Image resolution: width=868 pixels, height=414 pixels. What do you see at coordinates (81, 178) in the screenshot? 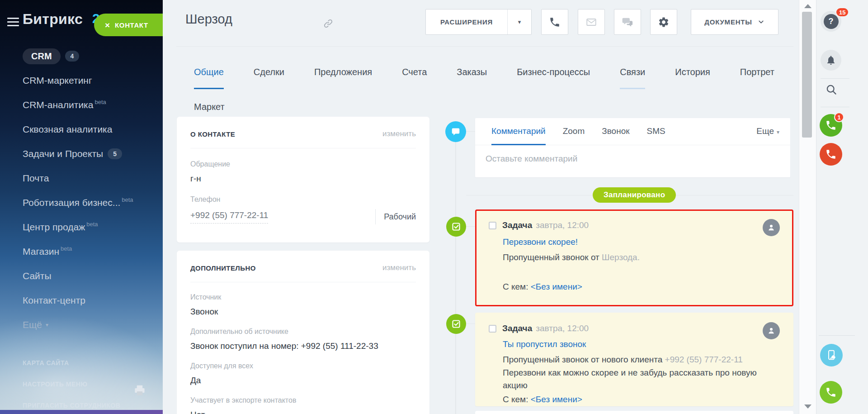
I see `sidebar-item-mail: Почта` at bounding box center [81, 178].